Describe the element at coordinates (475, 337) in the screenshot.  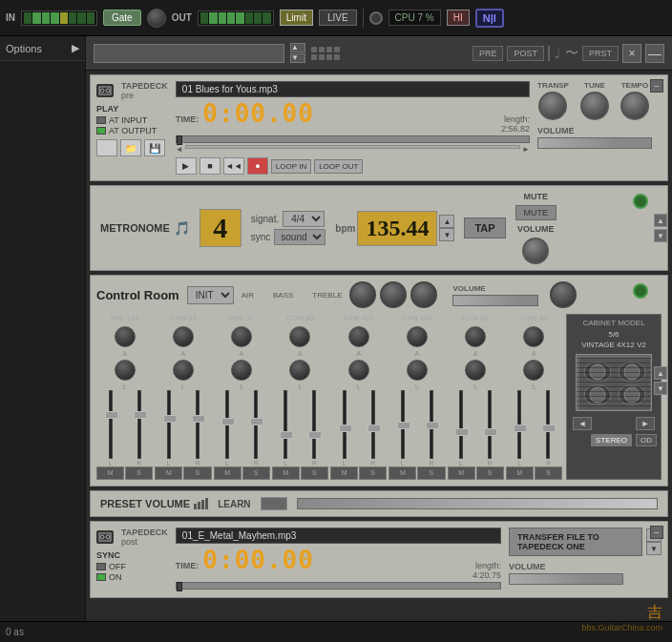
I see `ch7-knob` at that location.